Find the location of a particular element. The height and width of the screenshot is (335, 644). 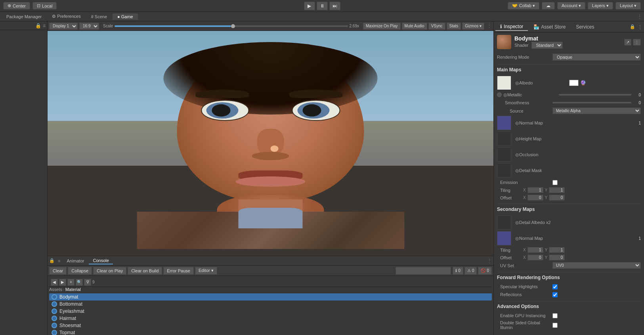

console-search-input is located at coordinates (423, 271).